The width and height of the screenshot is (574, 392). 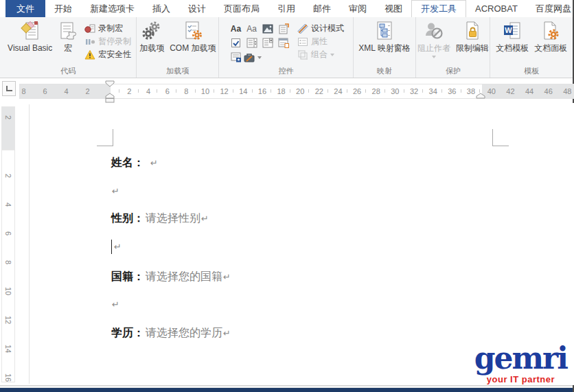 I want to click on macros-button: 宏, so click(x=68, y=36).